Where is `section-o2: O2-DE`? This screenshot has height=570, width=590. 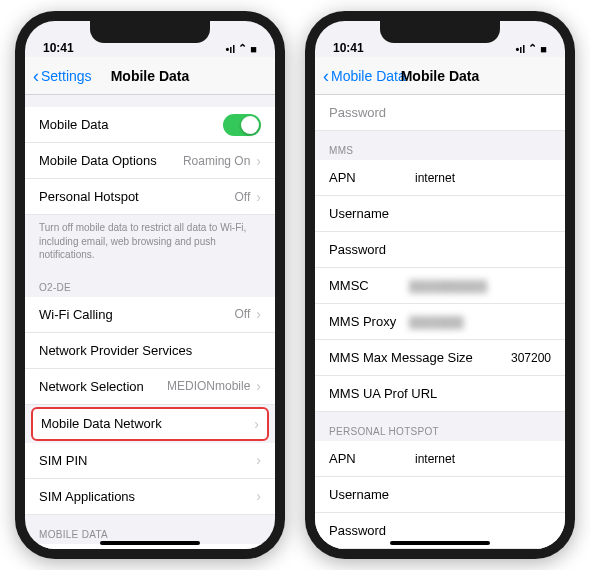
section-o2: O2-DE is located at coordinates (150, 282).